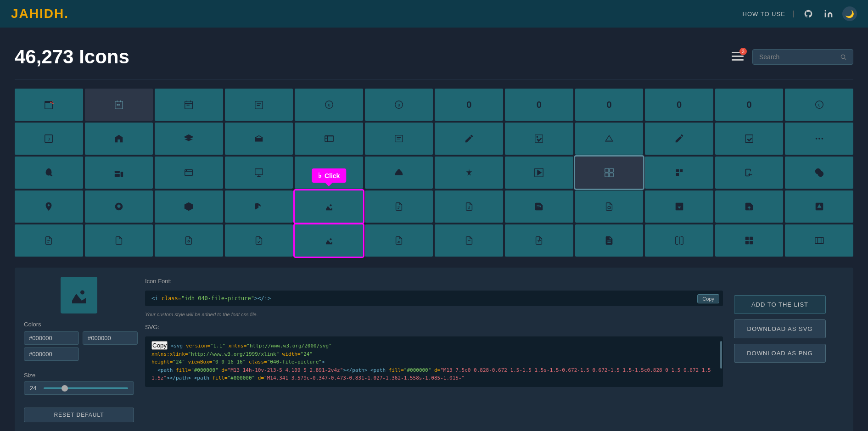 The image size is (868, 431). Describe the element at coordinates (329, 241) in the screenshot. I see `icon-cell-selected-bottom` at that location.